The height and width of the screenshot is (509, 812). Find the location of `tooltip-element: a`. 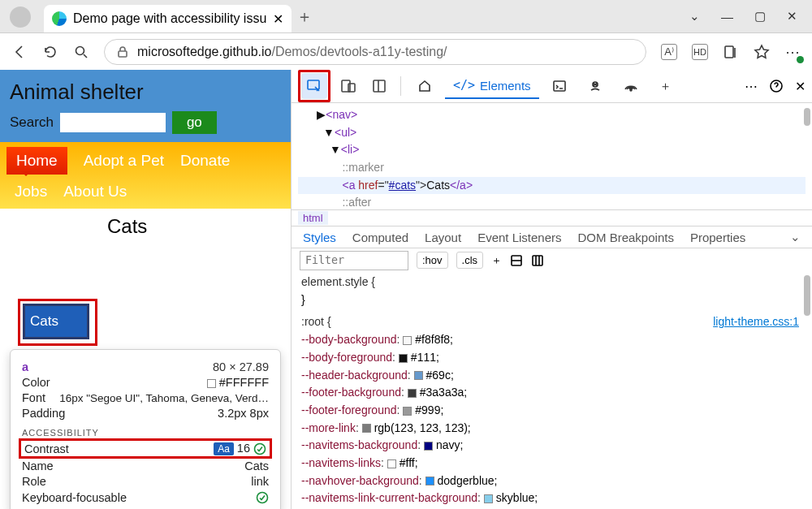

tooltip-element: a is located at coordinates (25, 367).